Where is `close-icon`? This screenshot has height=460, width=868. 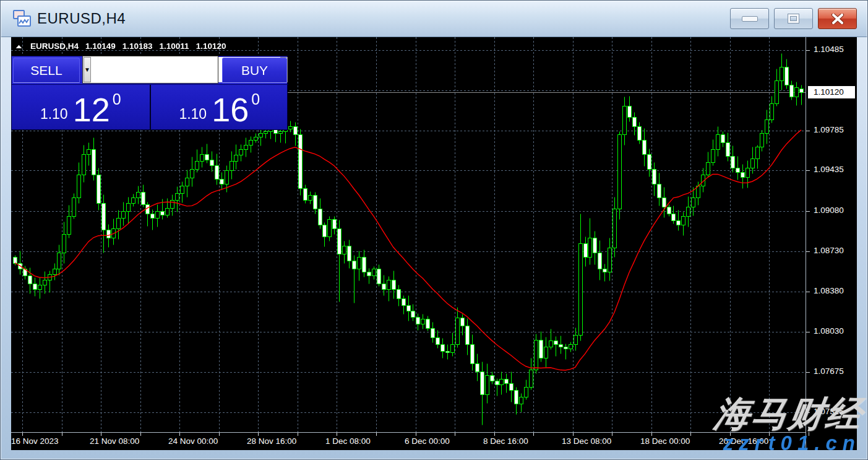
close-icon is located at coordinates (838, 19).